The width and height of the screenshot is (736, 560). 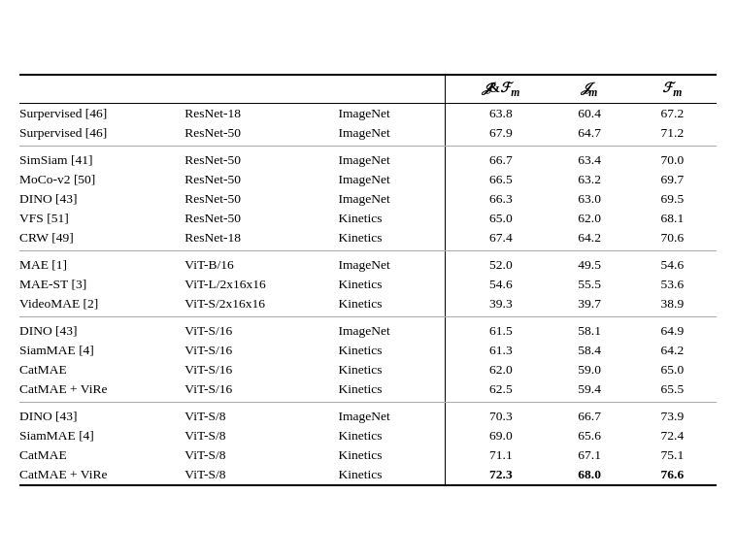 What do you see at coordinates (102, 370) in the screenshot?
I see `table-cell: CatMAE` at bounding box center [102, 370].